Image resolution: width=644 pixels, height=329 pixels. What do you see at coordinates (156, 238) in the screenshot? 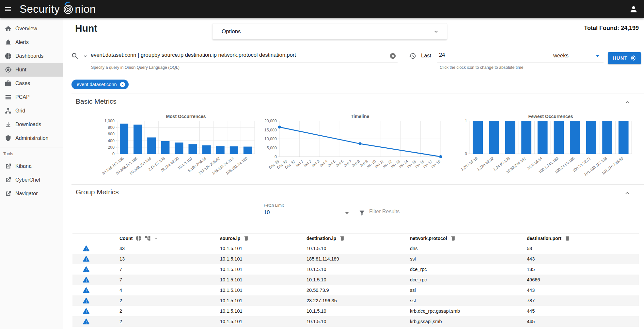
I see `caret-down-icon` at bounding box center [156, 238].